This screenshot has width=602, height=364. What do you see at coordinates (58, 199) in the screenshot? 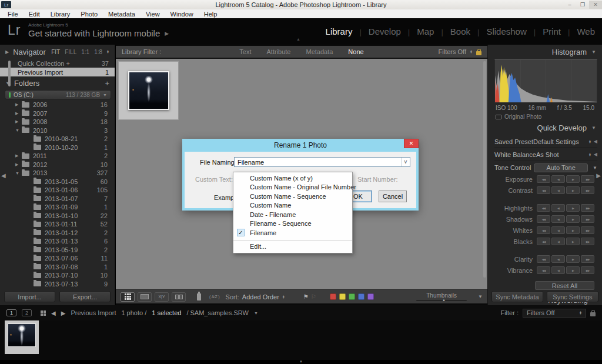
I see `folder-row: 2013-01-07 7` at bounding box center [58, 199].